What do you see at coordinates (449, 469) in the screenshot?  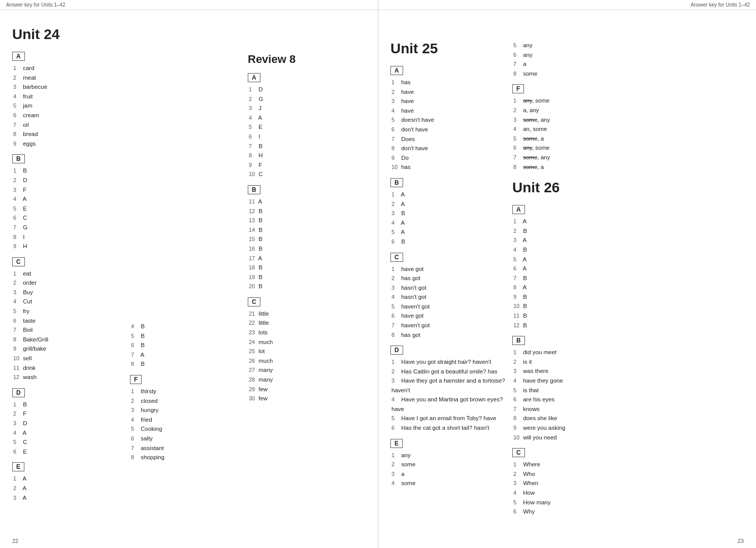 I see `unit25-section-e: 1 any 2 some 3 a 4 some` at bounding box center [449, 469].